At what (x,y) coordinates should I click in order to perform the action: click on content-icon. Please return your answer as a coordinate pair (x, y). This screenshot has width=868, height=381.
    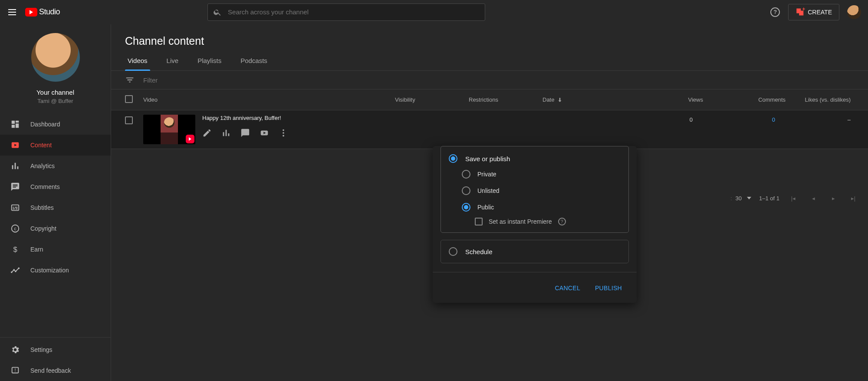
    Looking at the image, I should click on (15, 145).